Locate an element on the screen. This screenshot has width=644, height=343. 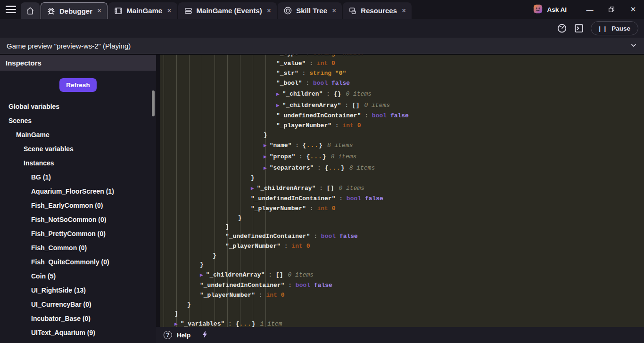
json-row-_bool: "_bool" : bool false is located at coordinates (402, 83).